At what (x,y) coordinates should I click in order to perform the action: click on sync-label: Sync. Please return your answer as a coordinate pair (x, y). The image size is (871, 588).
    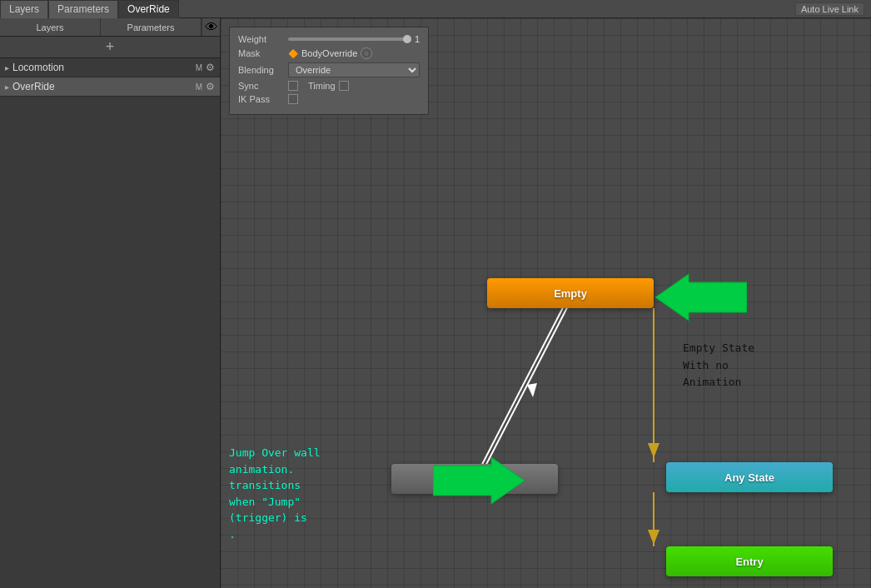
    Looking at the image, I should click on (263, 86).